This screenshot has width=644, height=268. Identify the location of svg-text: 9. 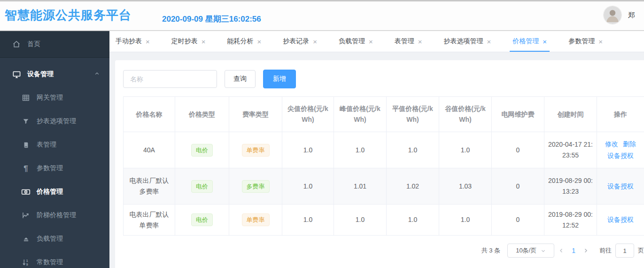
(27, 264).